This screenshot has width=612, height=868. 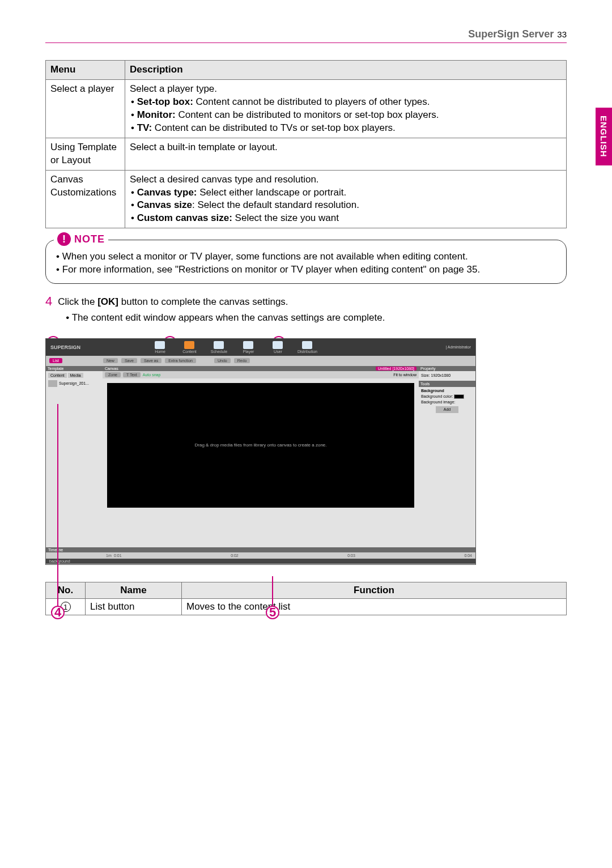 What do you see at coordinates (86, 199) in the screenshot?
I see `menu-cell: Canvas Customizations` at bounding box center [86, 199].